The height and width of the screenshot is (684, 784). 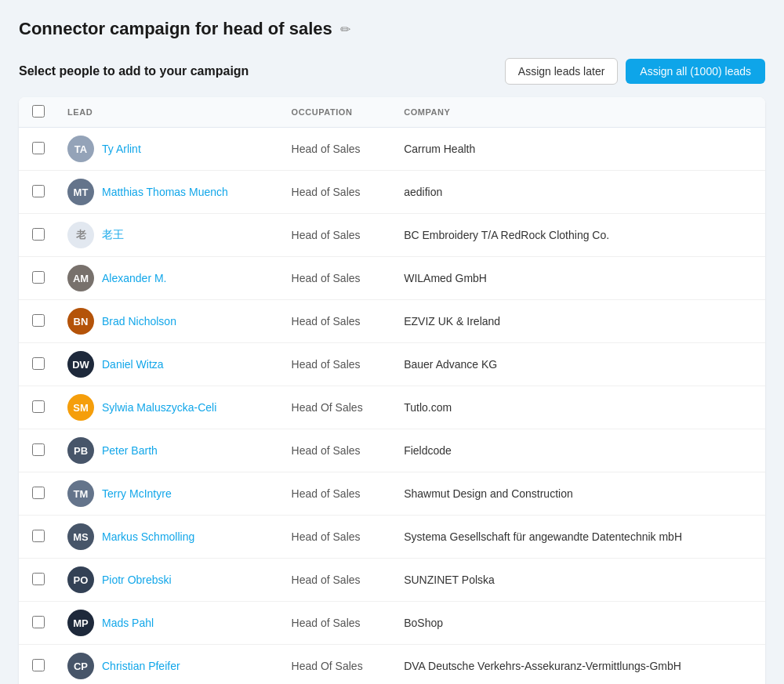 I want to click on row-lead-cell: TATy Arlint, so click(x=170, y=149).